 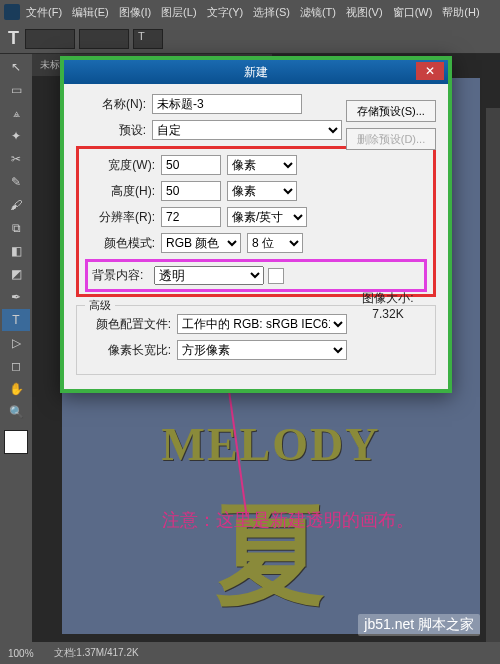 I want to click on menu-bar: 文件(F) 编辑(E) 图像(I) 图层(L) 文字(Y) 选择(S) 滤镜(T…, so click(x=250, y=12).